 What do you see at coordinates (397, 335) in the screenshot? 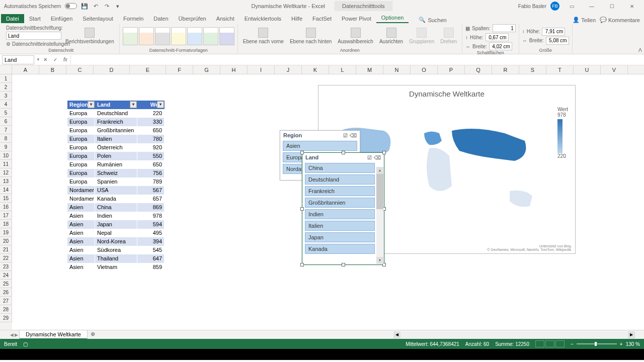
I see `scroll-left-icon: ◀` at bounding box center [397, 335].